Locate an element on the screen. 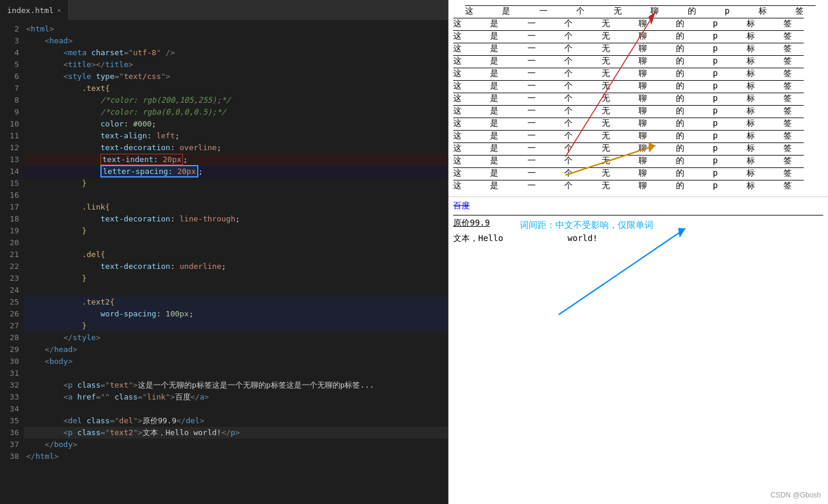 This screenshot has height=504, width=828. preview-link: 百度 is located at coordinates (638, 206).